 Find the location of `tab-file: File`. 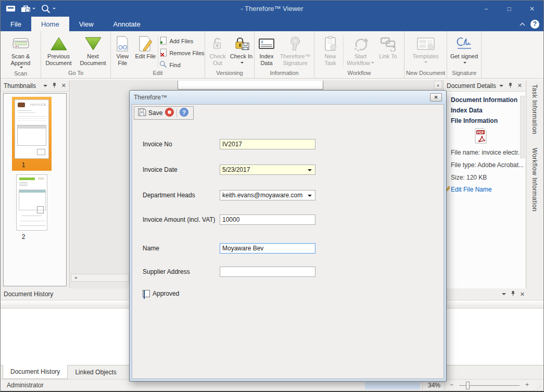

tab-file: File is located at coordinates (16, 24).